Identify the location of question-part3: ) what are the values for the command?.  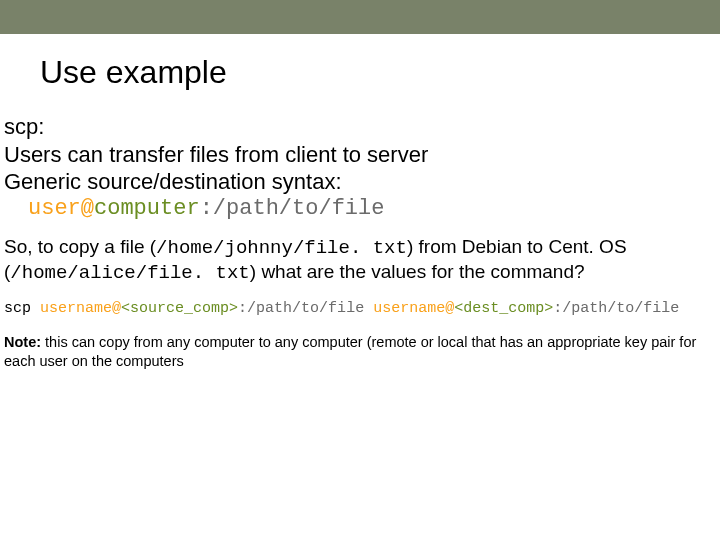
(418, 272).